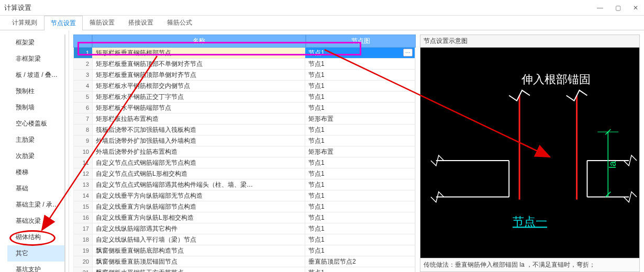 The height and width of the screenshot is (272, 644). I want to click on table-row: 2矩形栏板垂直钢筋顶部不单侧对齐节点节点1, so click(245, 64).